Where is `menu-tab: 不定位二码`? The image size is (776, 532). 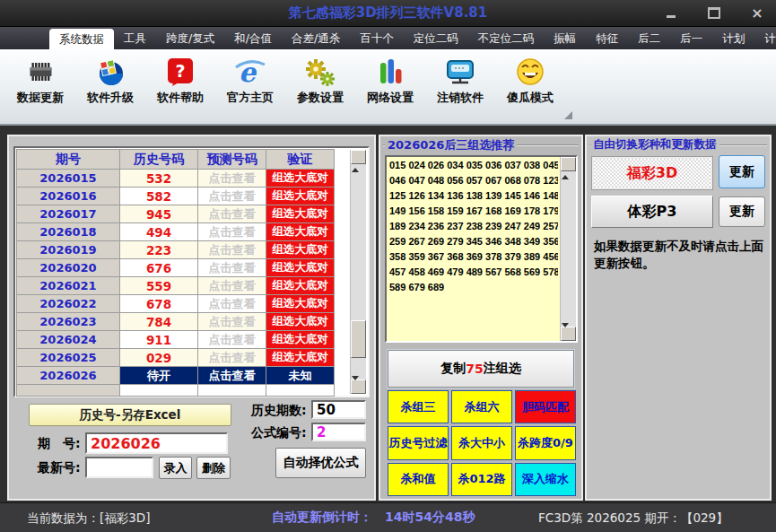 menu-tab: 不定位二码 is located at coordinates (506, 38).